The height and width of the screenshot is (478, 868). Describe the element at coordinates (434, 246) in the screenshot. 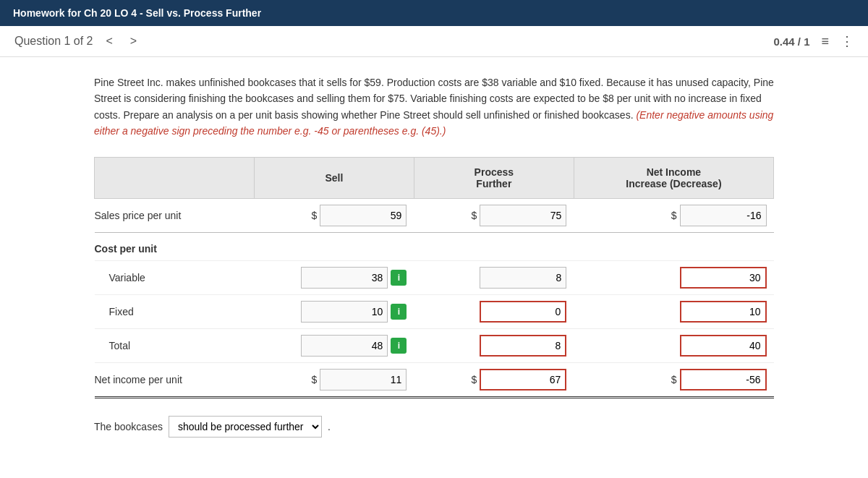

I see `cost-header-label: Cost per unit` at that location.